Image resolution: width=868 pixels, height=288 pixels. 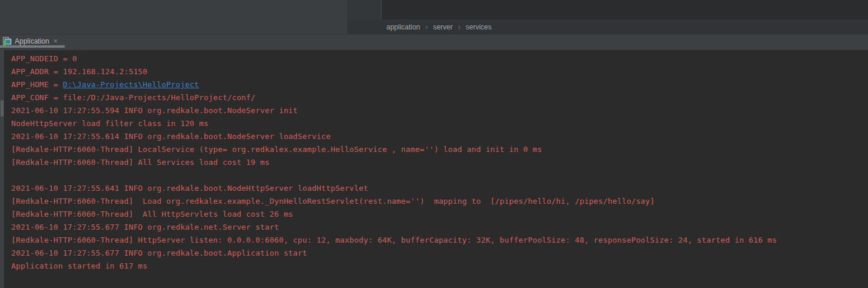 I want to click on console-line: [Redkale-HTTP:6060-Thread] HttpServer li…, so click(x=439, y=240).